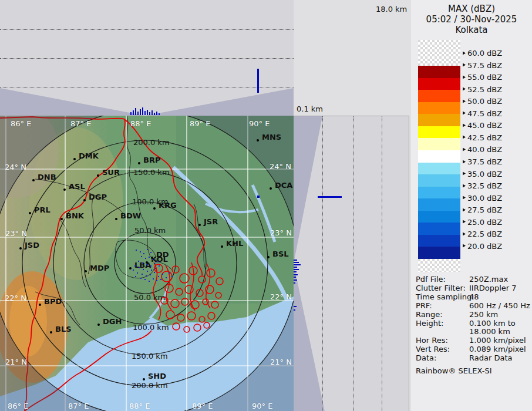 This screenshot has width=532, height=411. I want to click on legend-tick: 32.5 dBZ, so click(483, 186).